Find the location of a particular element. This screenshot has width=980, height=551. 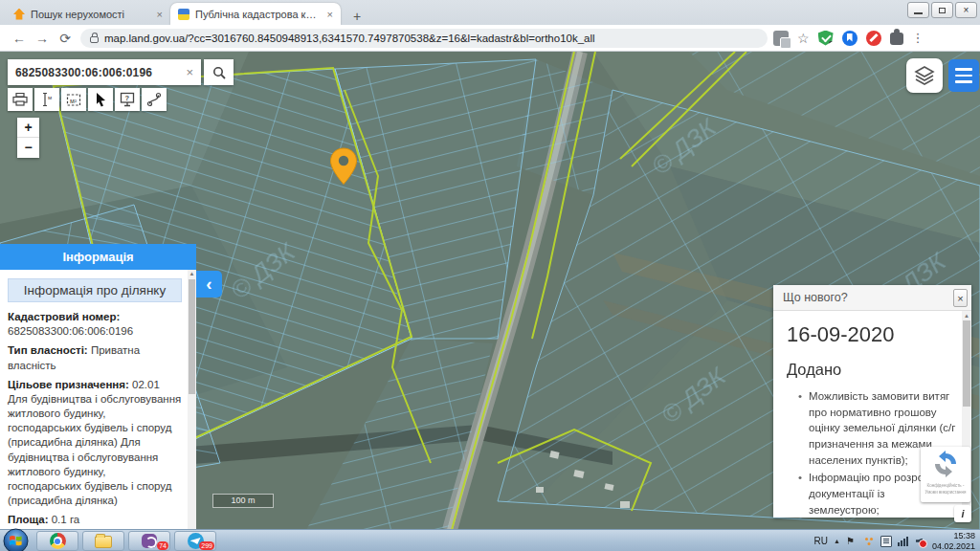

action-center-flag-icon: ⚑ is located at coordinates (852, 541).